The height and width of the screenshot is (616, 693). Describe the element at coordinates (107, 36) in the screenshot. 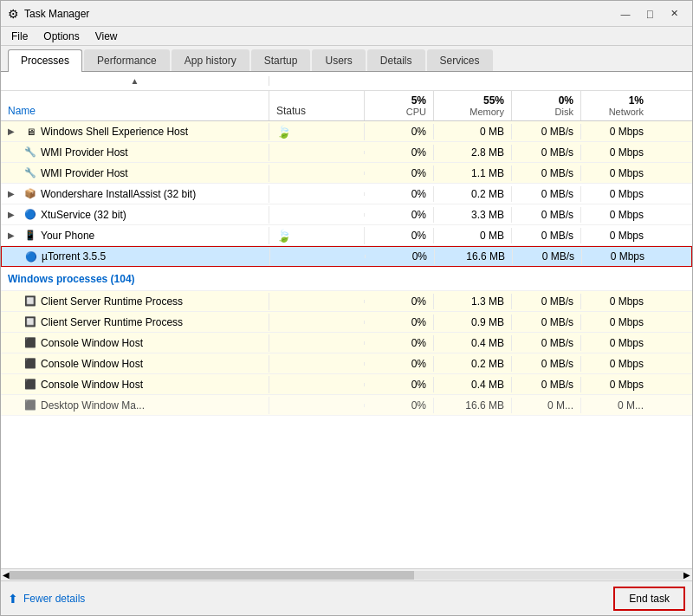

I see `menu-view: View` at that location.